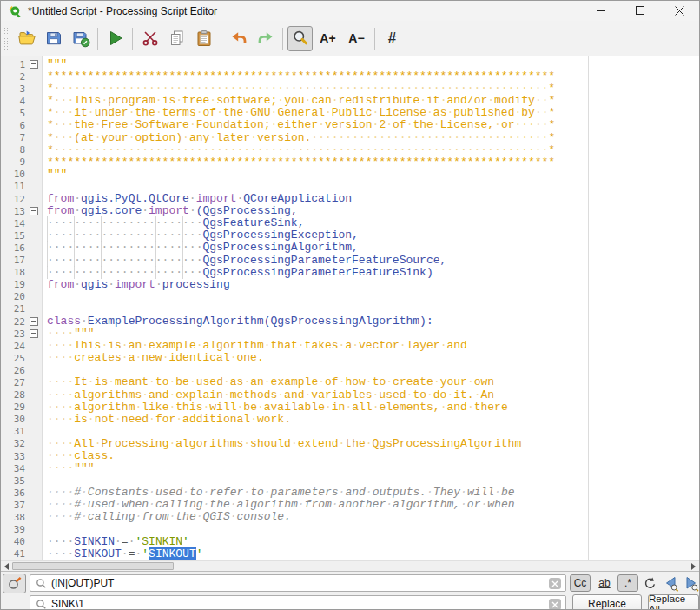 This screenshot has width=700, height=610. What do you see at coordinates (238, 38) in the screenshot?
I see `undo-button` at bounding box center [238, 38].